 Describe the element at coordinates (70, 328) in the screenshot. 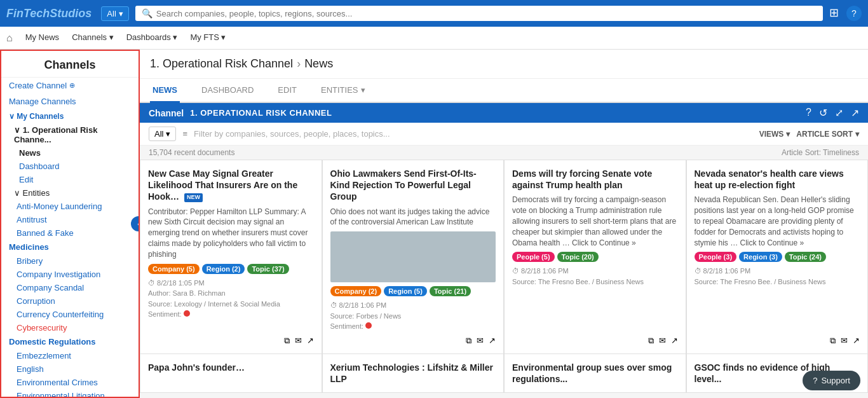

I see `sidebar-cybersecurity: Cybersecurity` at that location.